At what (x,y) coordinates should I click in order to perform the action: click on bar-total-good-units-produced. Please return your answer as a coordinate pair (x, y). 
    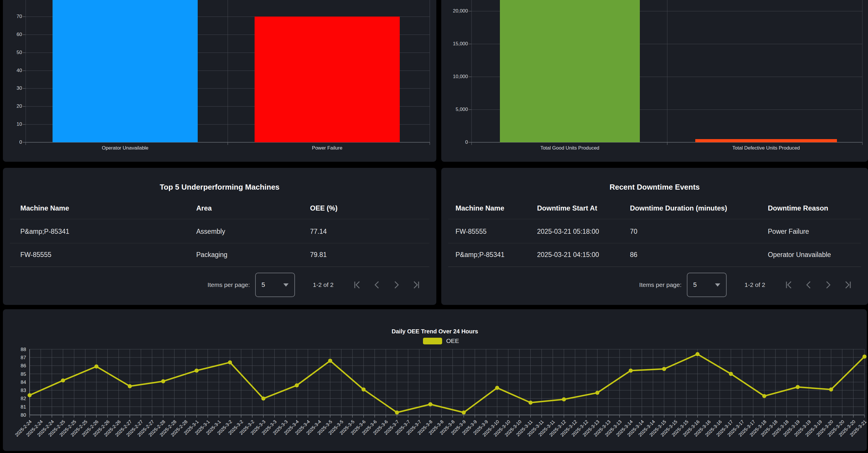
    Looking at the image, I should click on (570, 71).